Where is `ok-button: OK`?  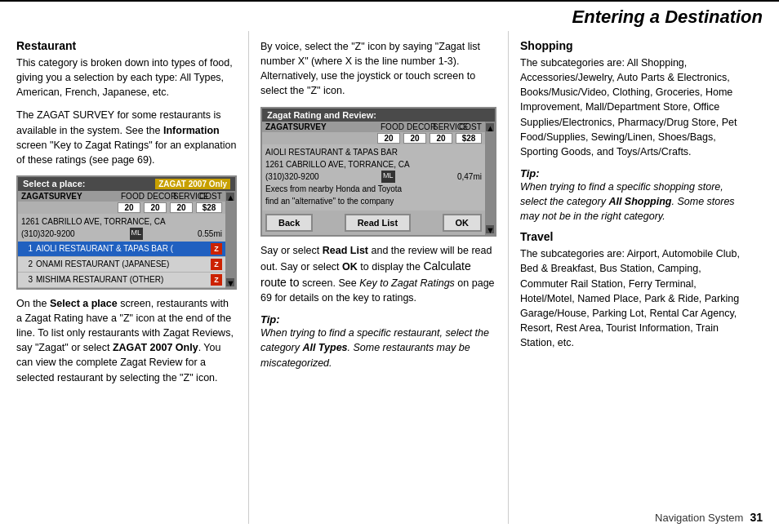
ok-button: OK is located at coordinates (462, 223).